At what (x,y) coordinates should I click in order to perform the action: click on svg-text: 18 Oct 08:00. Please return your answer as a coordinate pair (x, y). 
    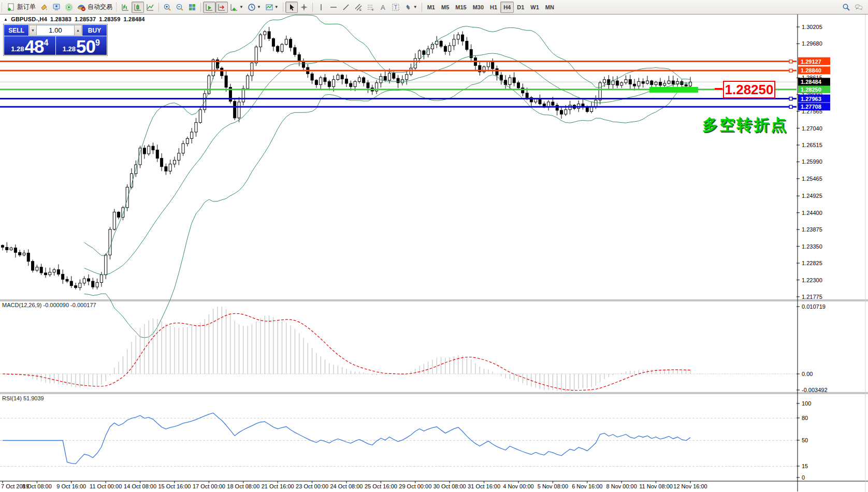
    Looking at the image, I should click on (243, 486).